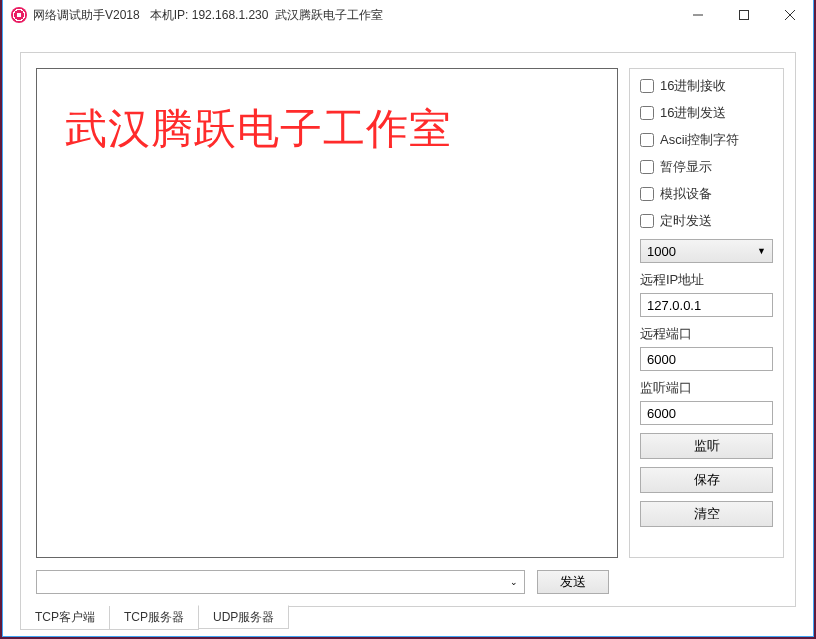  What do you see at coordinates (706, 86) in the screenshot?
I see `checkbox-hex-recv: 16进制接收` at bounding box center [706, 86].